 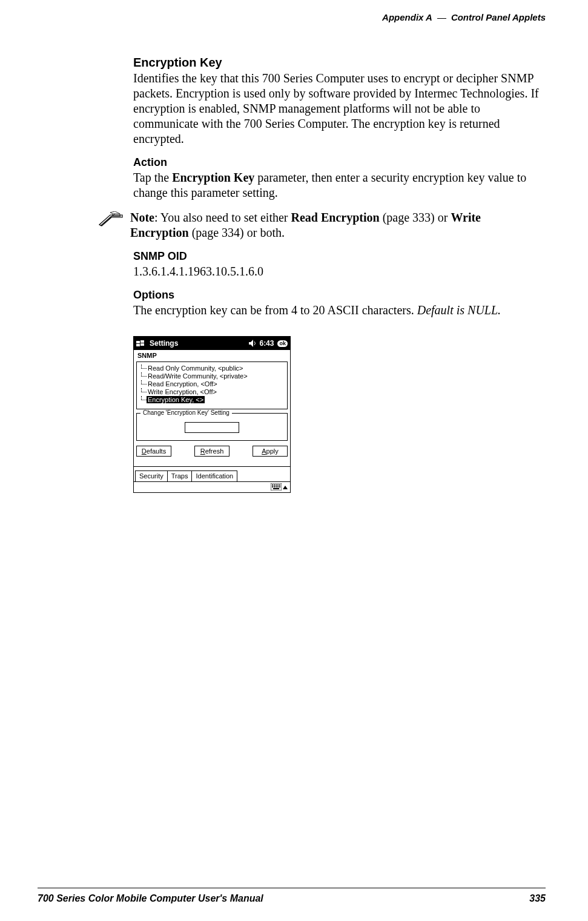 What do you see at coordinates (253, 343) in the screenshot?
I see `volume-icon` at bounding box center [253, 343].